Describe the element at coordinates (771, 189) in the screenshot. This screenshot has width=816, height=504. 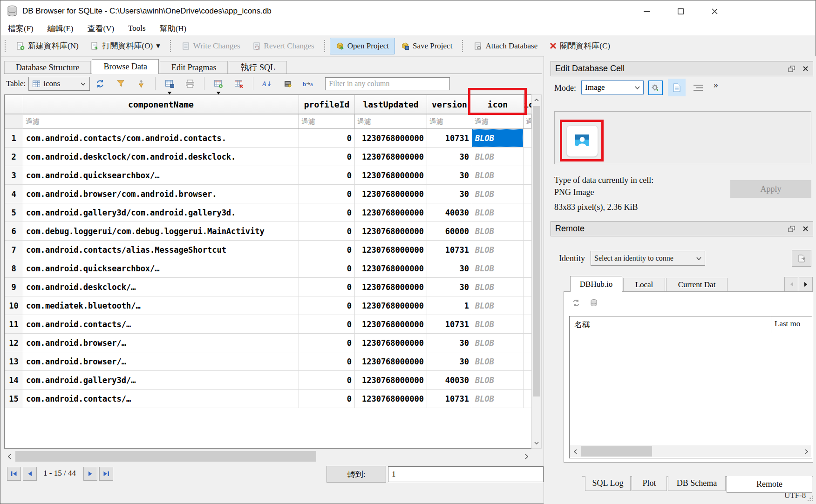
I see `apply-button: Apply` at that location.